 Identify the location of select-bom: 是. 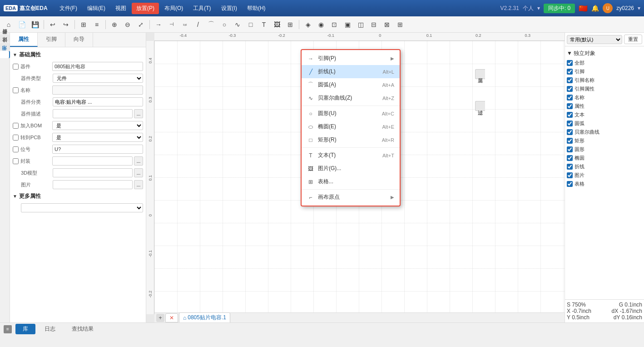
(98, 126).